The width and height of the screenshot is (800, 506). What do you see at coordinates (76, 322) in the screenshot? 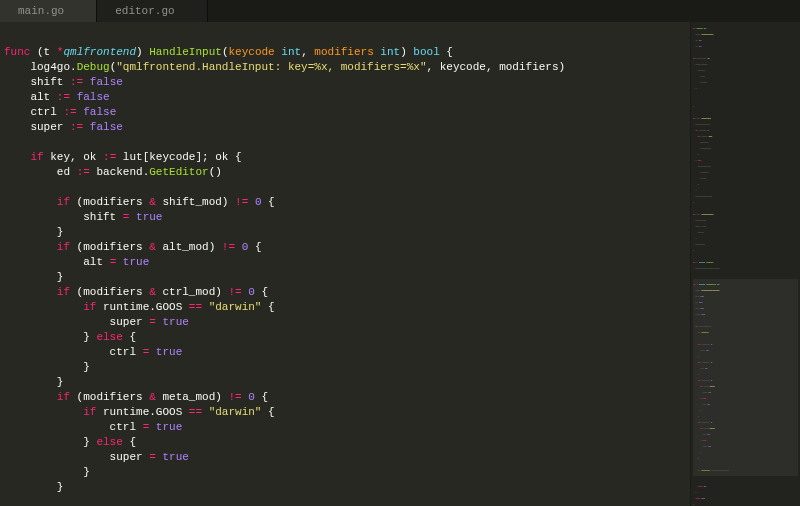
I see `code-token: super` at bounding box center [76, 322].